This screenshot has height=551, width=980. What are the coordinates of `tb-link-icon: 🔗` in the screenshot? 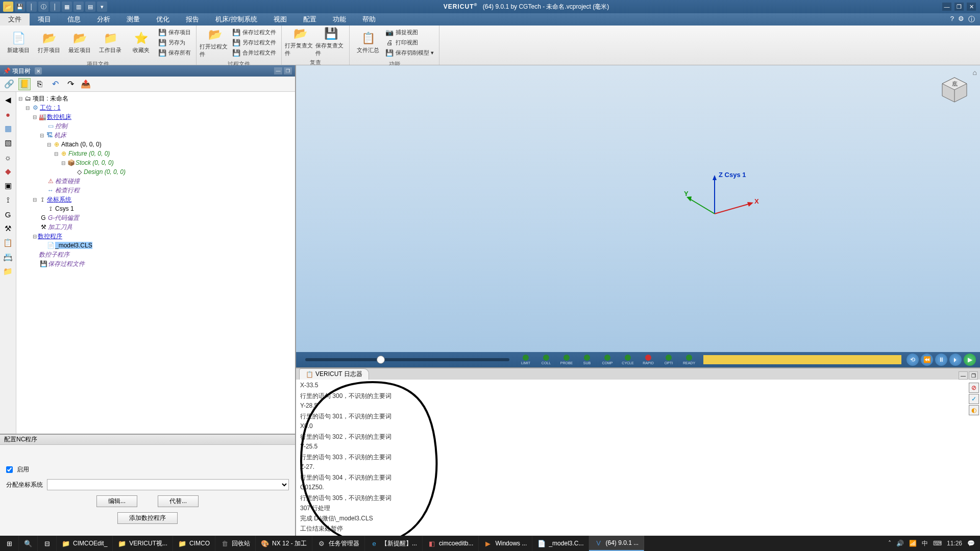 It's located at (9, 84).